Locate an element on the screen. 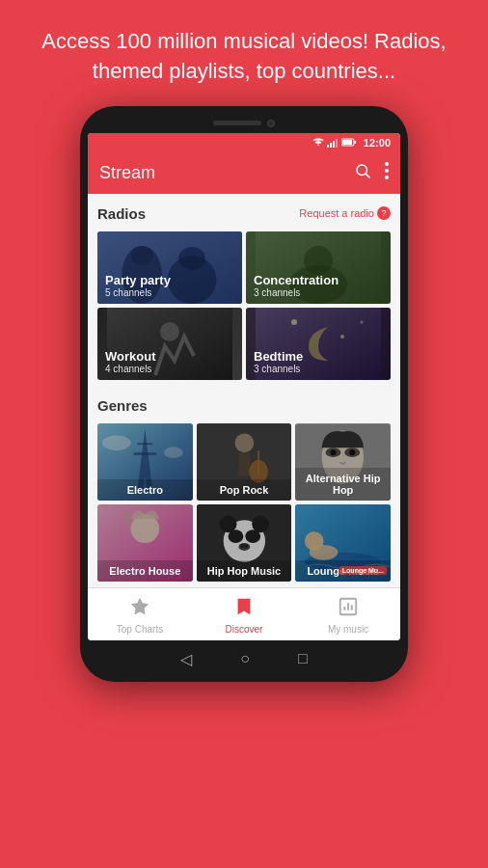  genre-label-electro: Electro is located at coordinates (145, 490).